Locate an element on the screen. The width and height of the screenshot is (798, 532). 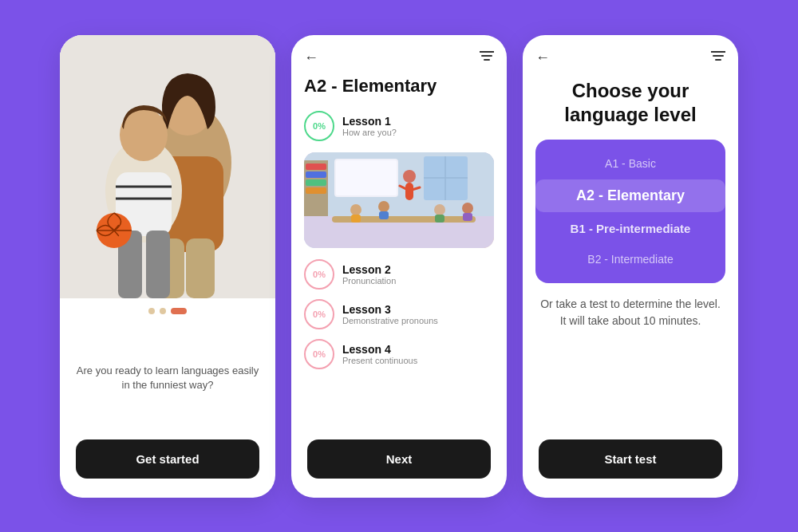
level-b1: B1 - Pre-intermediate is located at coordinates (630, 228).